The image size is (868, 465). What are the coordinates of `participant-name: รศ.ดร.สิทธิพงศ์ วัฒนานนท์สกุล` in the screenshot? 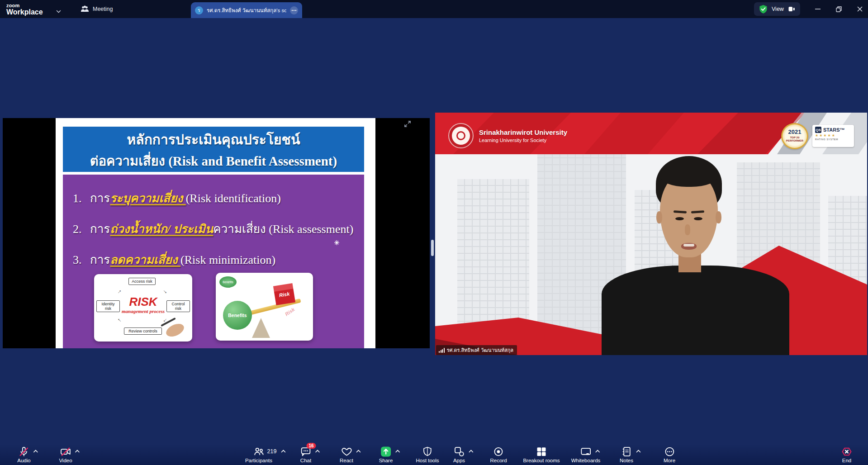 It's located at (480, 350).